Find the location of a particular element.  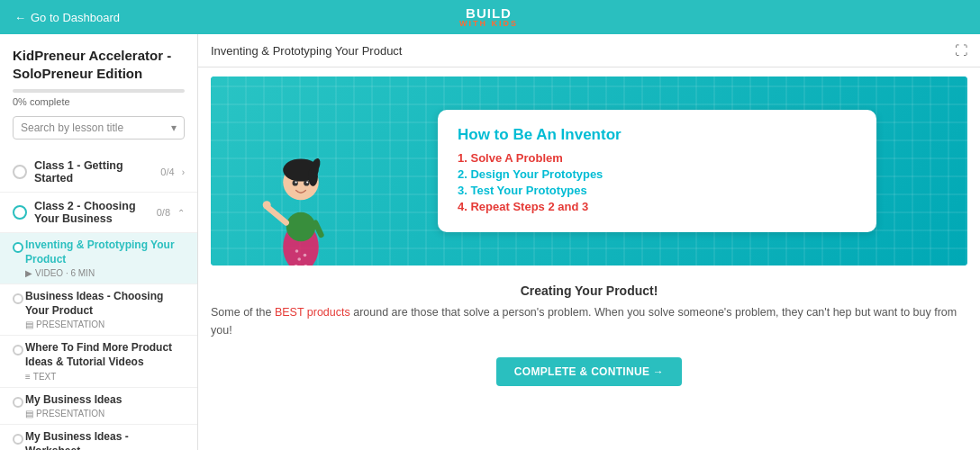

content-body: Creating Your Product! Some of the BEST … is located at coordinates (589, 311).